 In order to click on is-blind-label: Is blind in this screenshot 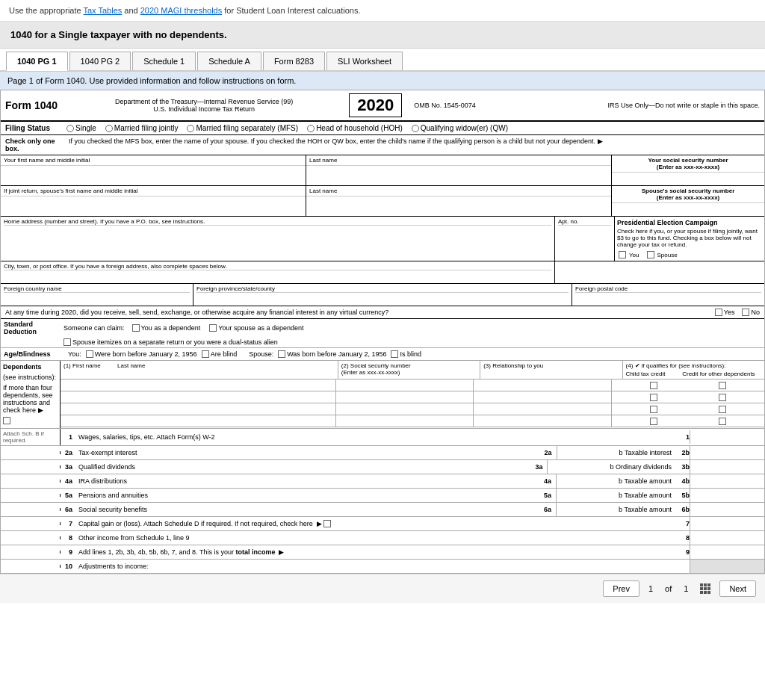, I will do `click(411, 354)`.